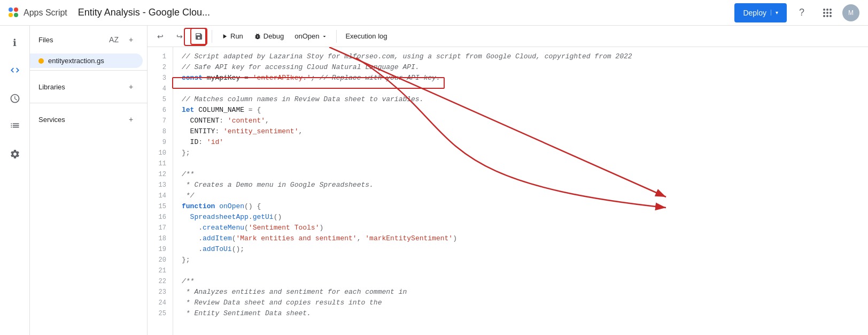  Describe the element at coordinates (160, 36) in the screenshot. I see `undo-button: ↩` at that location.